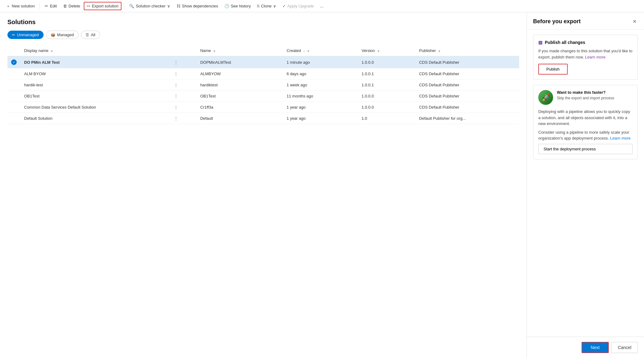 This screenshot has width=644, height=358. I want to click on rocket-icon: 🚀, so click(546, 97).